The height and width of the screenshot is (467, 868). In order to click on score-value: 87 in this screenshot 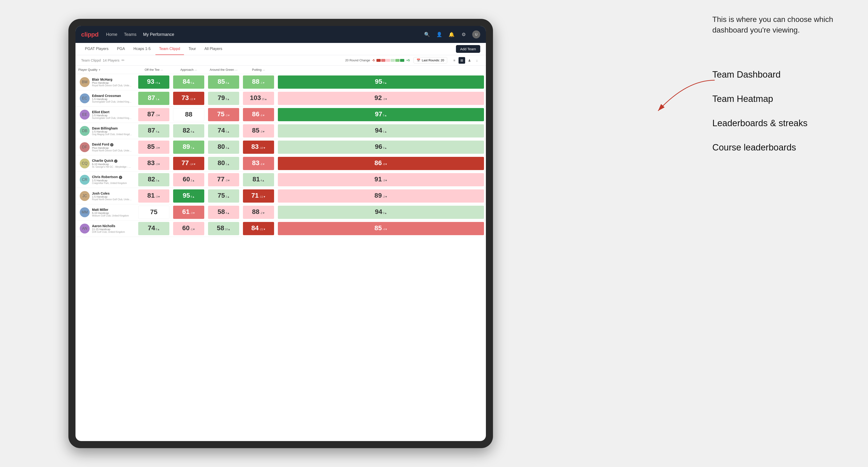, I will do `click(151, 98)`.